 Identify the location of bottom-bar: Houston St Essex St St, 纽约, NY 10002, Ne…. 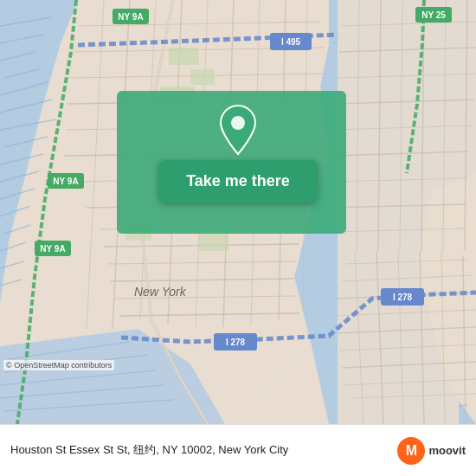
(238, 450).